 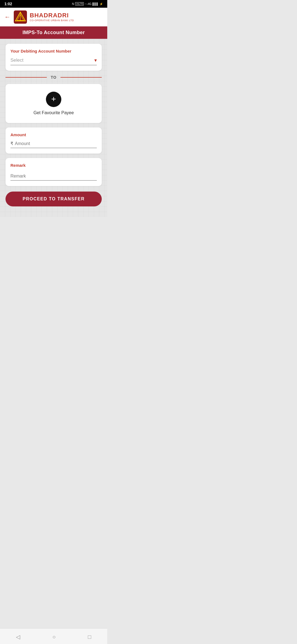 I want to click on status-icons: N VoLTE ↑↓4G ▌▌▌ ⚡, so click(x=87, y=4).